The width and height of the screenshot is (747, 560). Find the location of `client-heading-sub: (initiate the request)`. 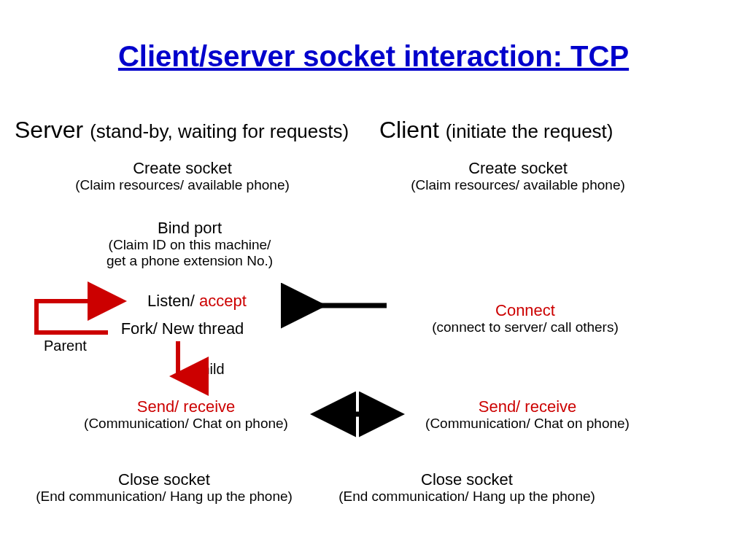

client-heading-sub: (initiate the request) is located at coordinates (530, 131).